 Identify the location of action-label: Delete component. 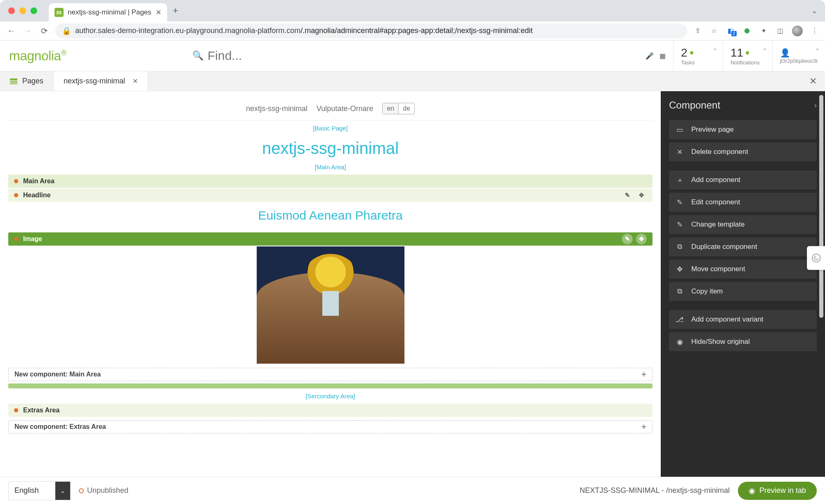
(720, 152).